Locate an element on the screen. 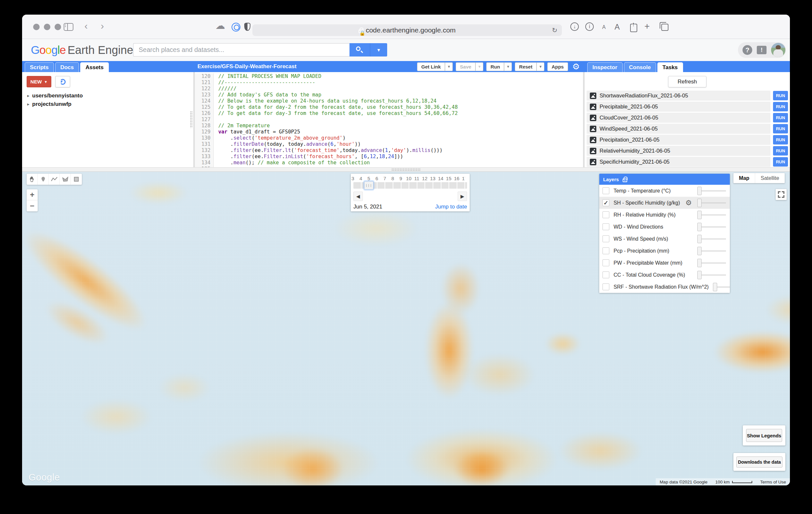 Image resolution: width=812 pixels, height=514 pixels. code-line: 122////// is located at coordinates (389, 89).